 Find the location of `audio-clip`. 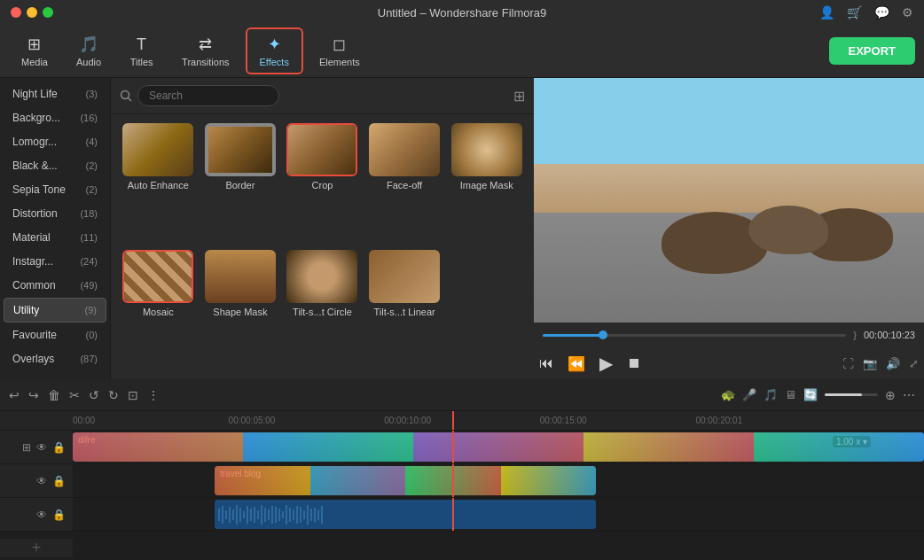

audio-clip is located at coordinates (405, 514).